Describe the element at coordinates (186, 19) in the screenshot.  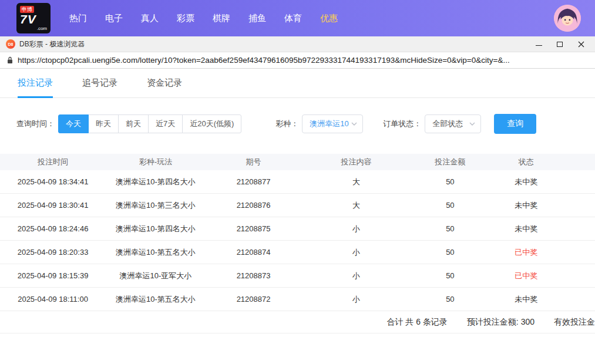
I see `nav-item-lottery: 彩票` at that location.